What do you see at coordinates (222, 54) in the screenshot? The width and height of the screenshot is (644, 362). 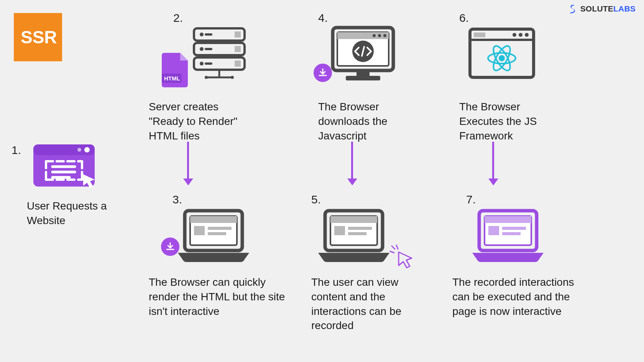 I see `server-stack-icon` at bounding box center [222, 54].